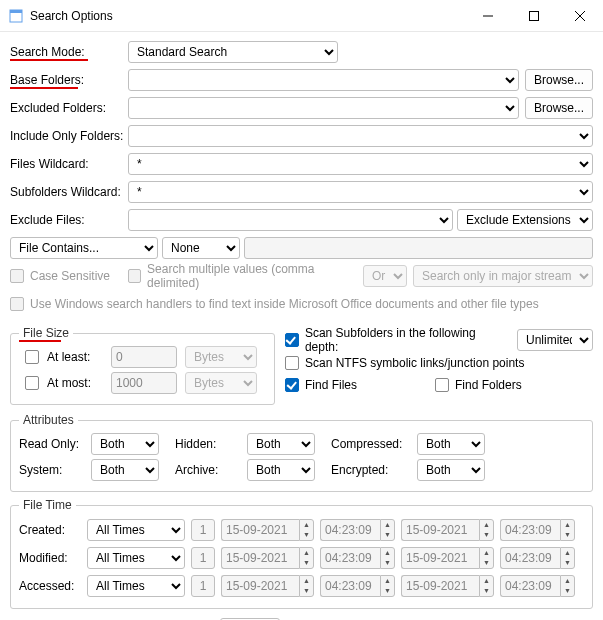 The image size is (603, 620). Describe the element at coordinates (559, 80) in the screenshot. I see `base-folders-browse-button: Browse...` at that location.